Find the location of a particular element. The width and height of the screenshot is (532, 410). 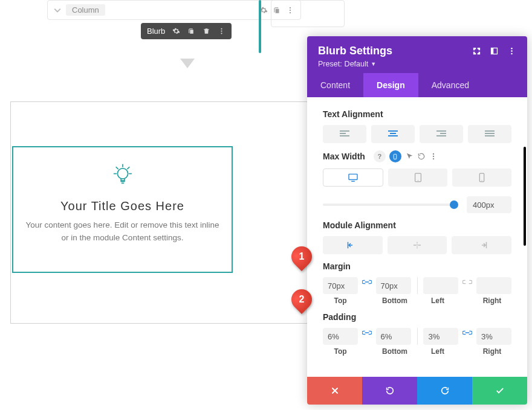

row-accent-bar is located at coordinates (260, 27).